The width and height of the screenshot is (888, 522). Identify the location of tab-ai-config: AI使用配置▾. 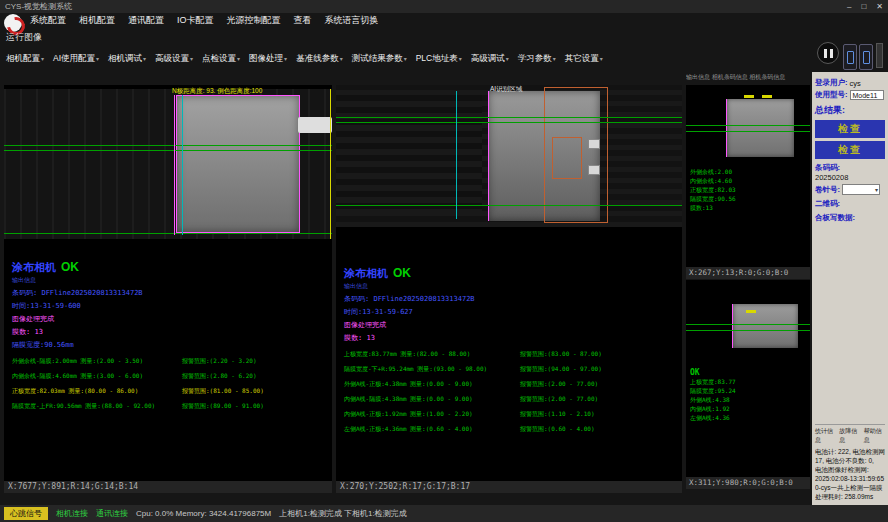
(76, 59).